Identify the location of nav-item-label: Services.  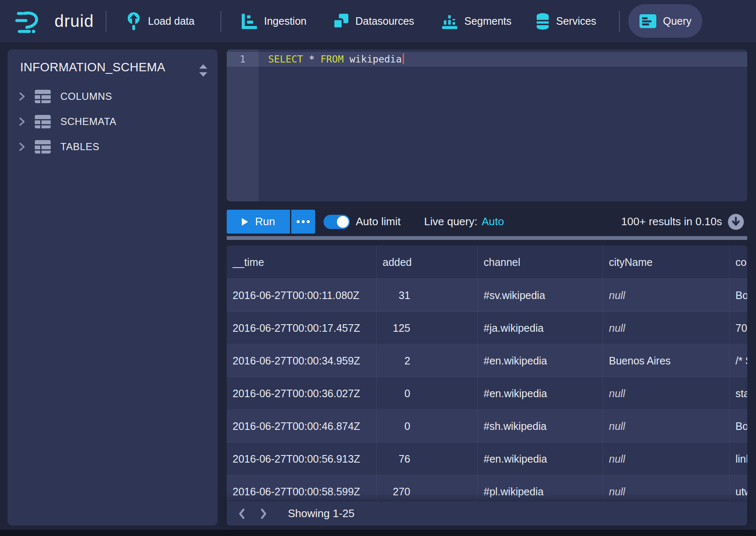
(576, 21).